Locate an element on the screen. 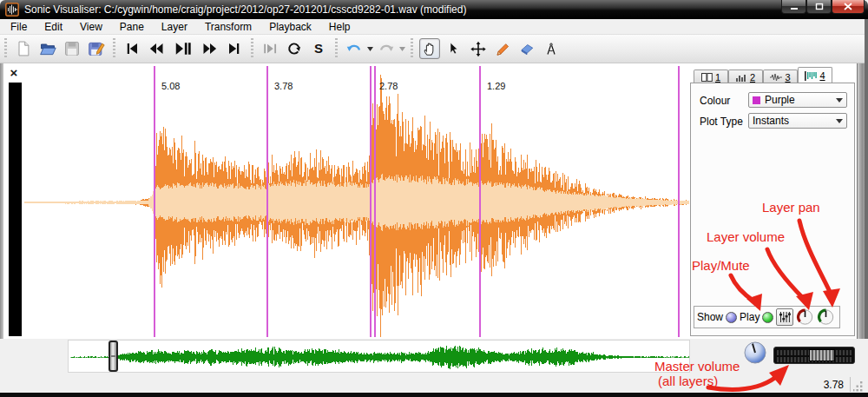 The height and width of the screenshot is (397, 868). save-as-button is located at coordinates (96, 49).